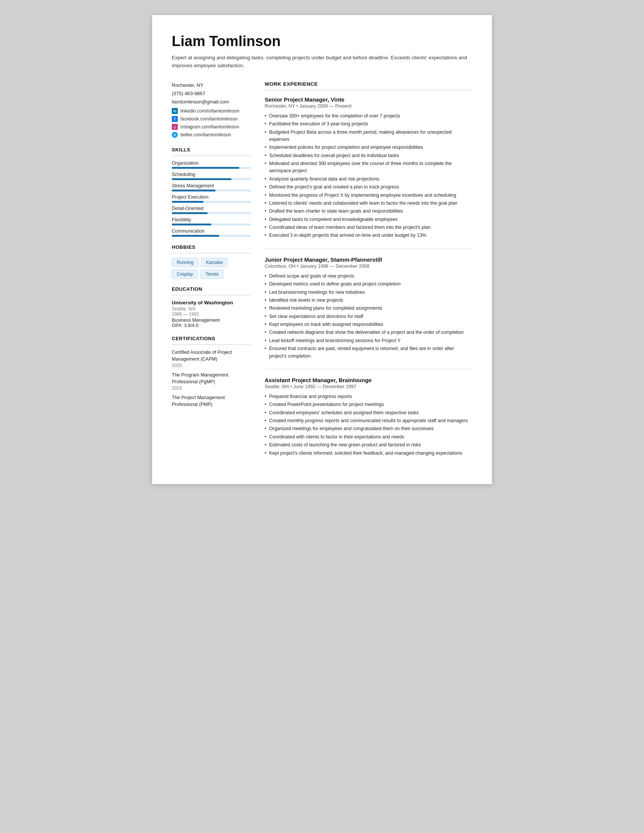 The image size is (644, 833). Describe the element at coordinates (368, 249) in the screenshot. I see `job-separator` at that location.